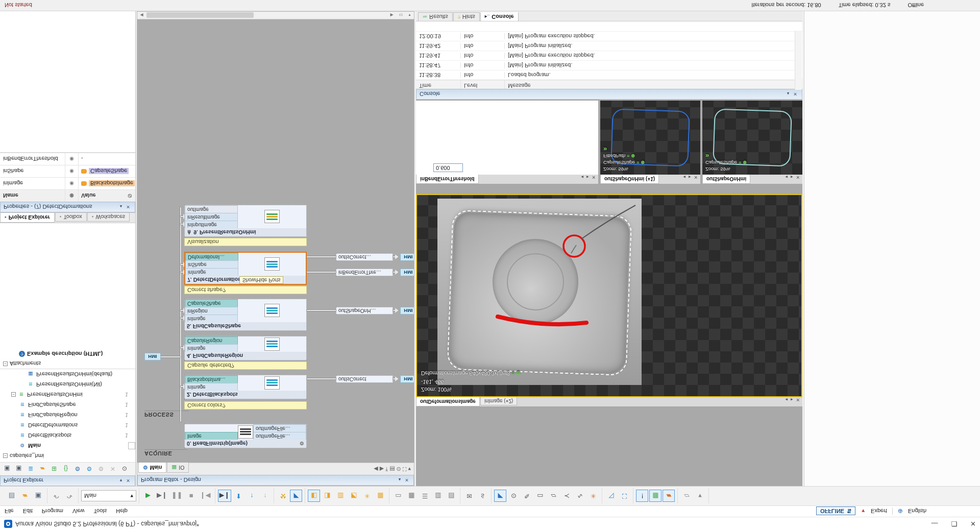 The image size is (980, 531). What do you see at coordinates (211, 225) in the screenshot?
I see `port-inInputImage: inInputImage` at bounding box center [211, 225].